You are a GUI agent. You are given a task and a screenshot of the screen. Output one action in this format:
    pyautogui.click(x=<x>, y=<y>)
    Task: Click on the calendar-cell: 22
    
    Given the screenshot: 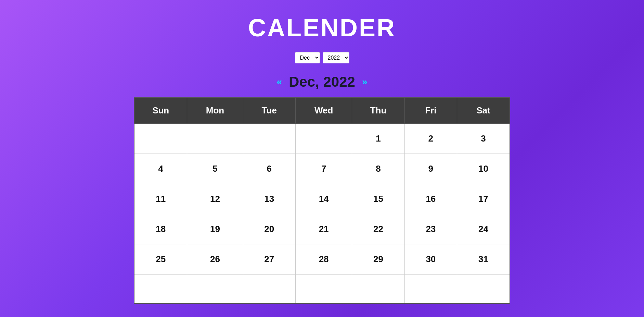 What is the action you would take?
    pyautogui.click(x=378, y=229)
    